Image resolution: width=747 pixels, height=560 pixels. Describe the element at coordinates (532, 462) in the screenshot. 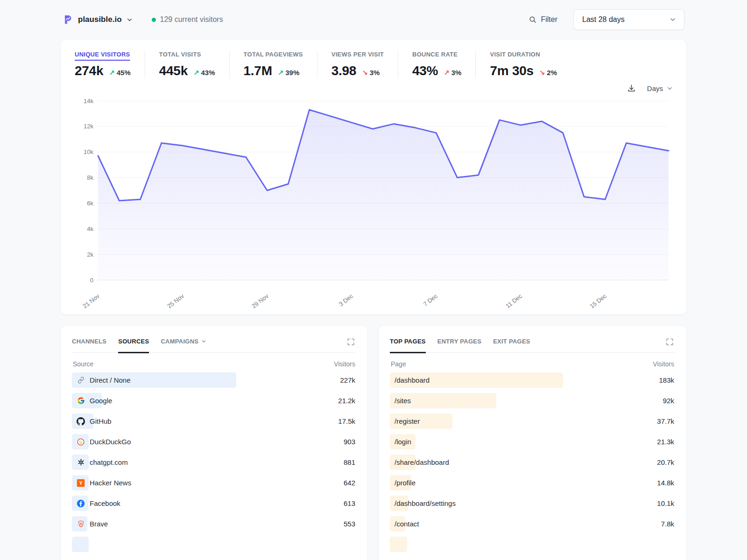

I see `pages-row: /share/dashboard20.7k` at that location.